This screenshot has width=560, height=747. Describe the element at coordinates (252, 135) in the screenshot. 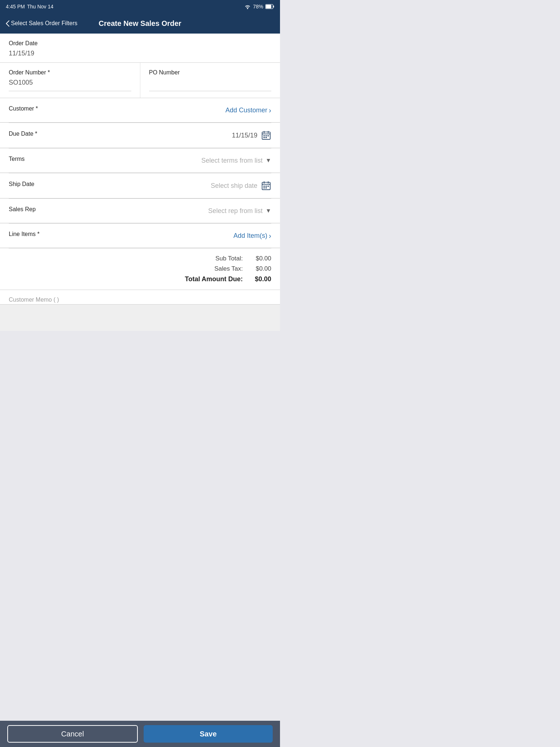

I see `due-date-value-container: 11/15/19` at that location.